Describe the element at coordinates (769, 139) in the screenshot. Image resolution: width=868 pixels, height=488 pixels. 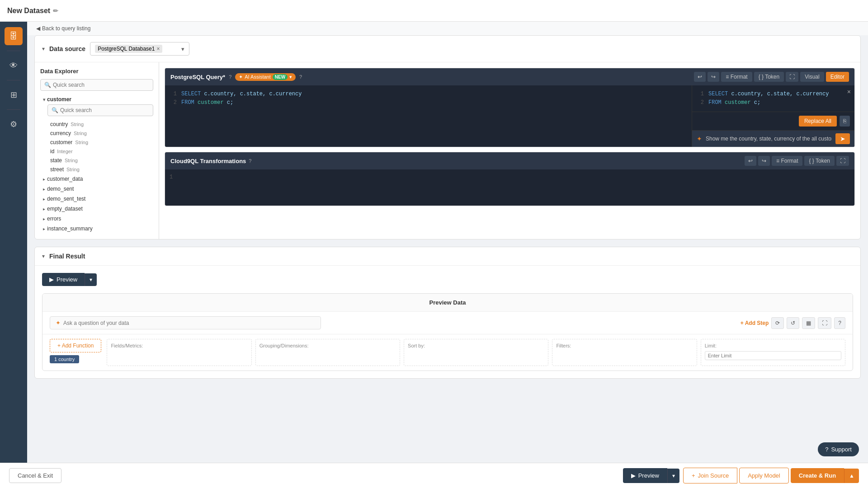
I see `ai-text-input` at that location.